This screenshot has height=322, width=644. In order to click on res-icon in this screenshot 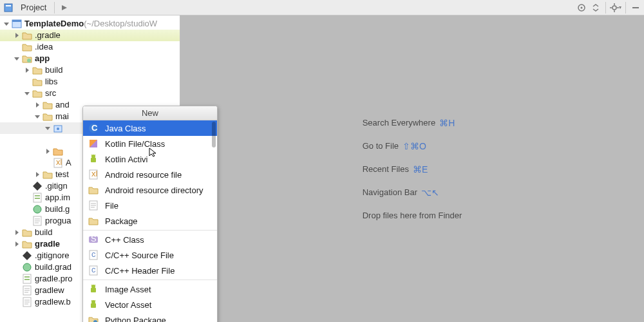, I will do `click(58, 151)`.